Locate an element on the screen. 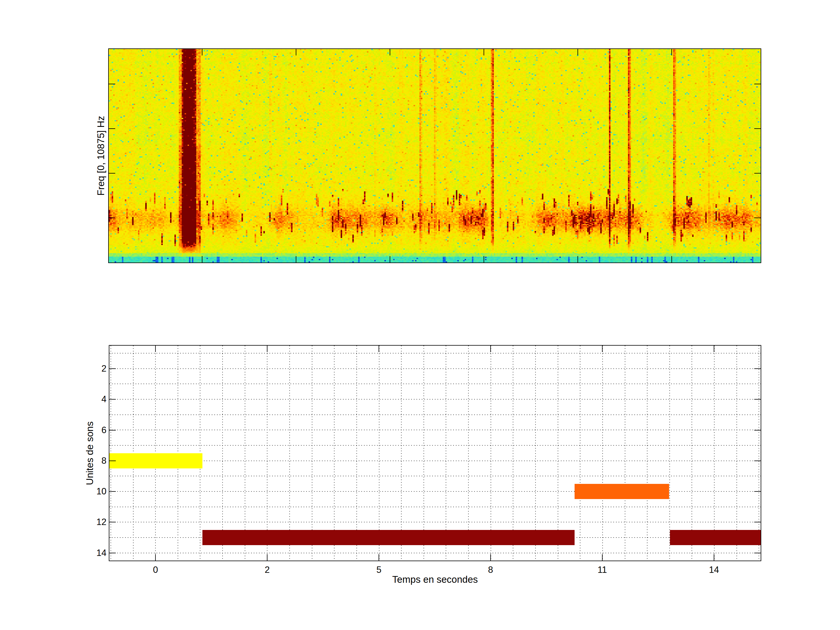 The image size is (840, 630). x-tick-label: 14 is located at coordinates (714, 570).